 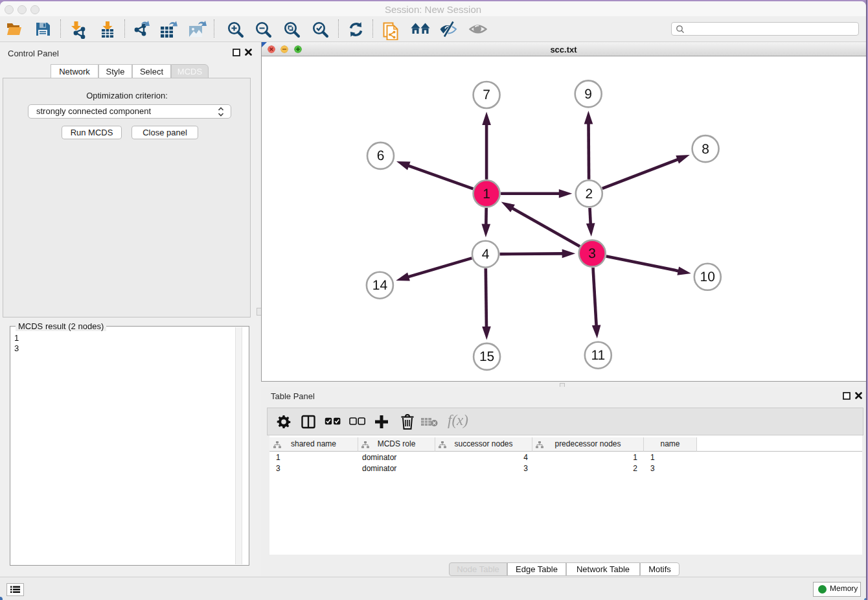 I want to click on svg-text: 11, so click(x=598, y=355).